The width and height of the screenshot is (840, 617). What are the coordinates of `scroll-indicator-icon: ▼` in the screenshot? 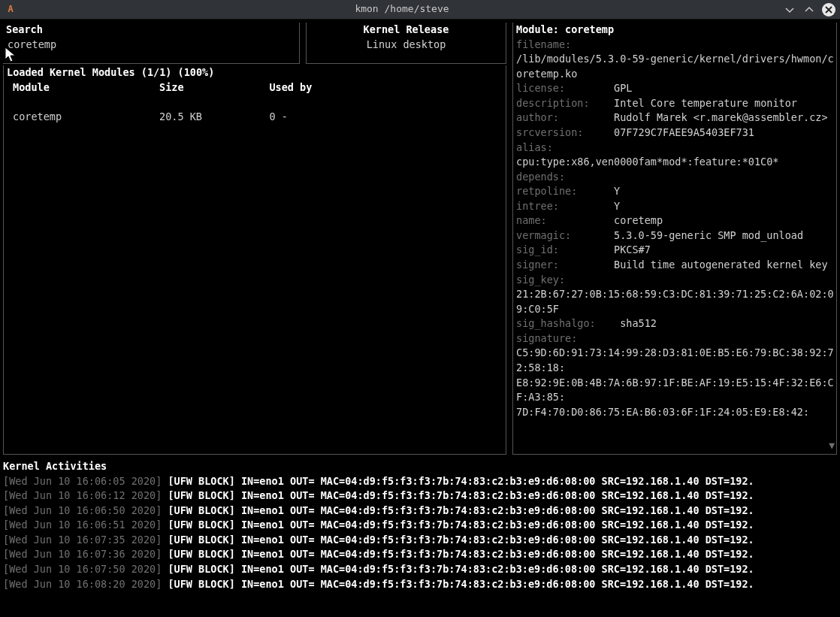 It's located at (832, 446).